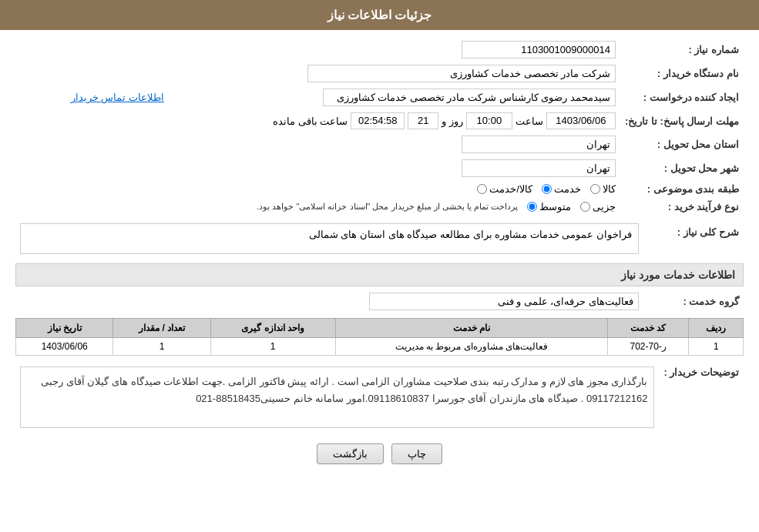 This screenshot has width=759, height=532. Describe the element at coordinates (586, 206) in the screenshot. I see `radio-jozi-input` at that location.